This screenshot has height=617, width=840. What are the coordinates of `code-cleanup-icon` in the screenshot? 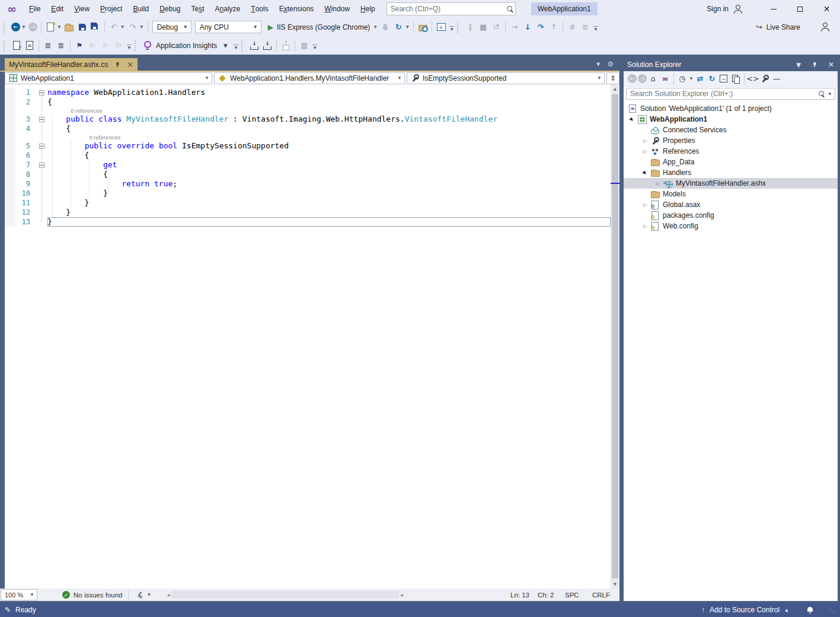 It's located at (140, 595).